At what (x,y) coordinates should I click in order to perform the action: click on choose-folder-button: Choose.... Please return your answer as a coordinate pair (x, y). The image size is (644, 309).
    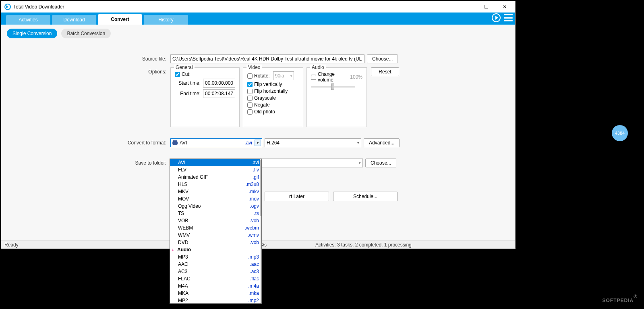
    Looking at the image, I should click on (381, 163).